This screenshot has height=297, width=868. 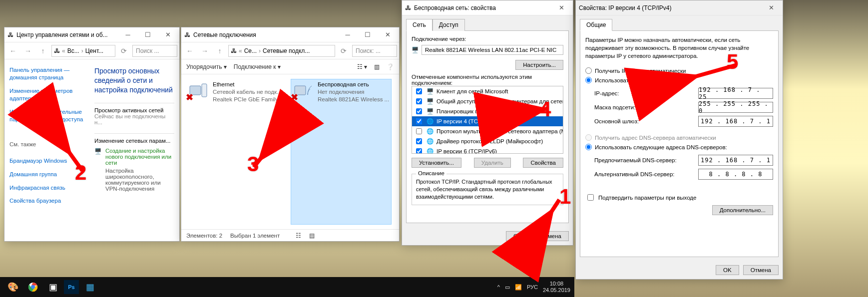 I want to click on advanced-button: Дополнительно..., so click(x=743, y=210).